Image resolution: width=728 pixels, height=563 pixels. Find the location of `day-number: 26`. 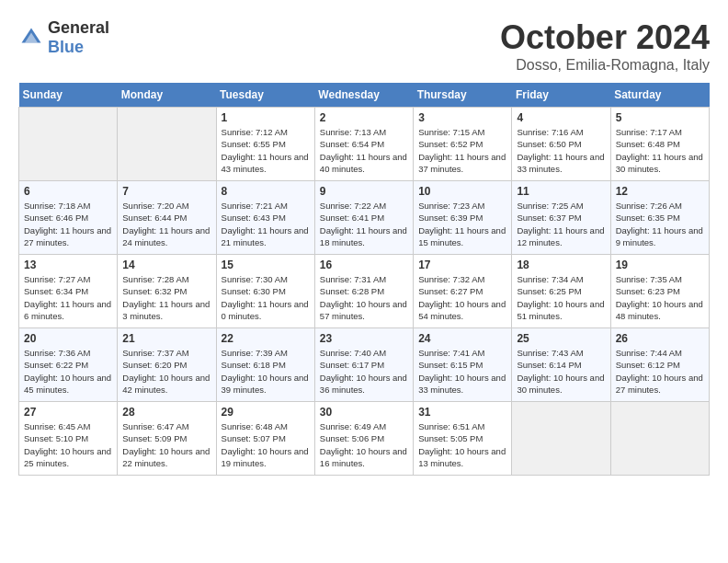

day-number: 26 is located at coordinates (660, 339).